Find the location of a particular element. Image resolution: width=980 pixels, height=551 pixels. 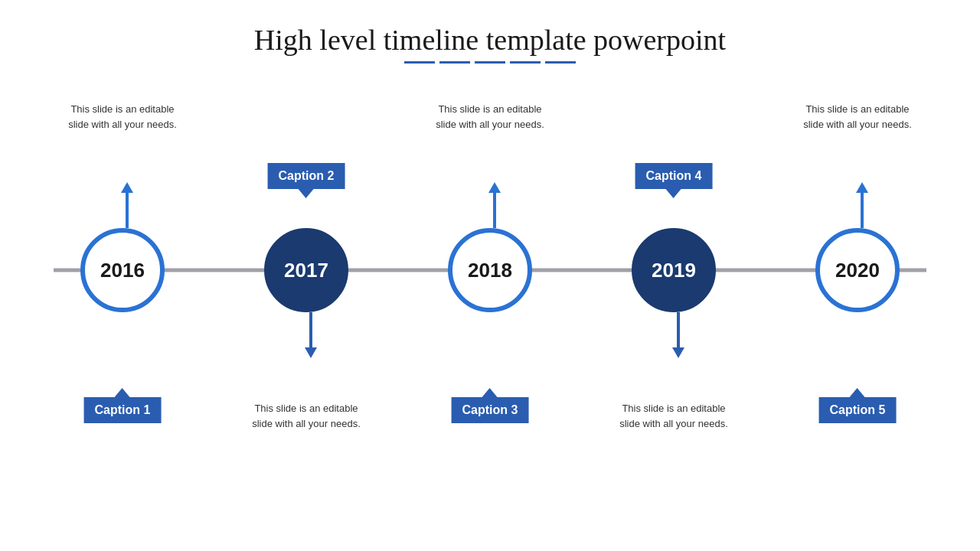

node3-arrow-up is located at coordinates (495, 205).